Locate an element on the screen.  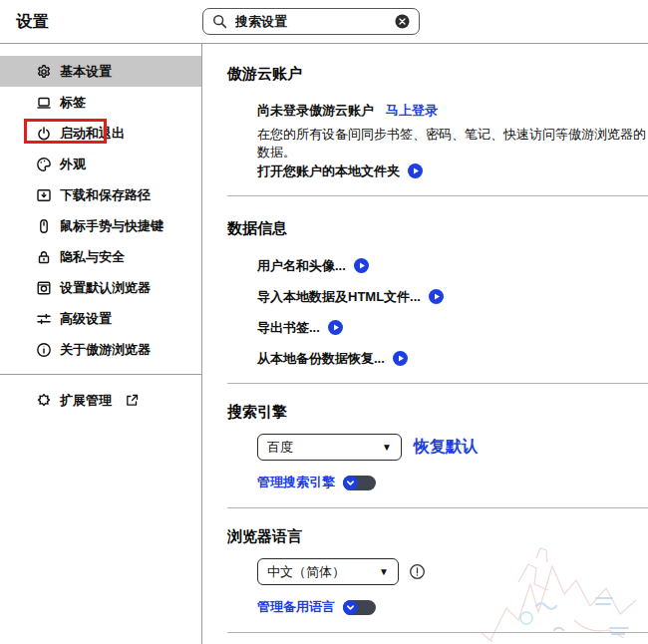
puzzle-icon is located at coordinates (44, 401).